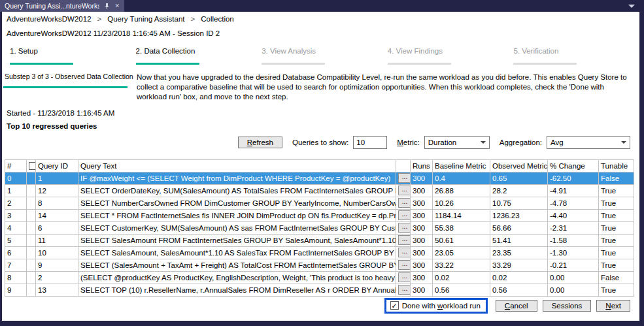 The width and height of the screenshot is (644, 326). I want to click on col-header-index: #, so click(16, 166).